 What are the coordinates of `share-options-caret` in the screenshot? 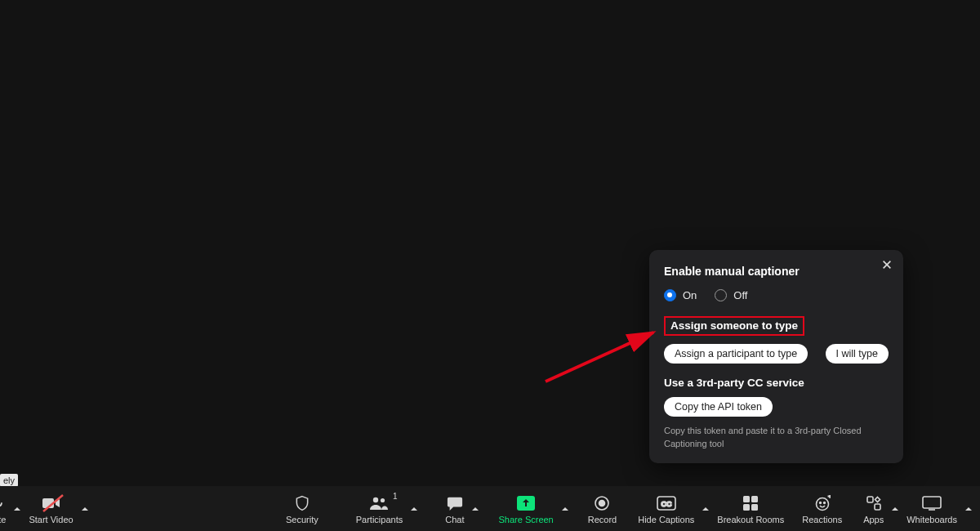 It's located at (565, 508).